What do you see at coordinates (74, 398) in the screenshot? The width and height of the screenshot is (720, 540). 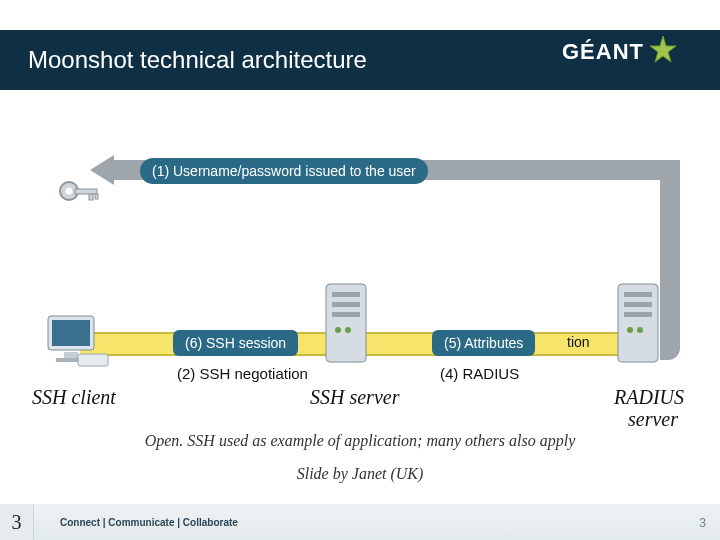 I see `ssh-client-label: SSH client` at bounding box center [74, 398].